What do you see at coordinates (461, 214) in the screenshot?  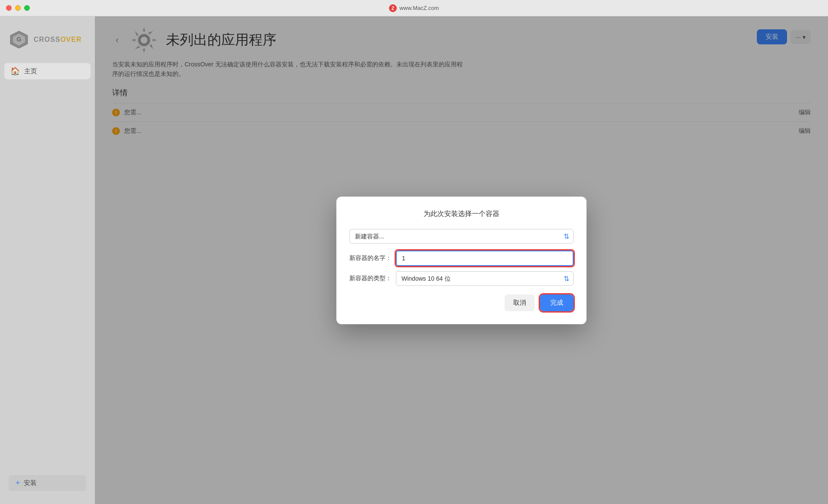 I see `modal-title: 为此次安装选择一个容器` at bounding box center [461, 214].